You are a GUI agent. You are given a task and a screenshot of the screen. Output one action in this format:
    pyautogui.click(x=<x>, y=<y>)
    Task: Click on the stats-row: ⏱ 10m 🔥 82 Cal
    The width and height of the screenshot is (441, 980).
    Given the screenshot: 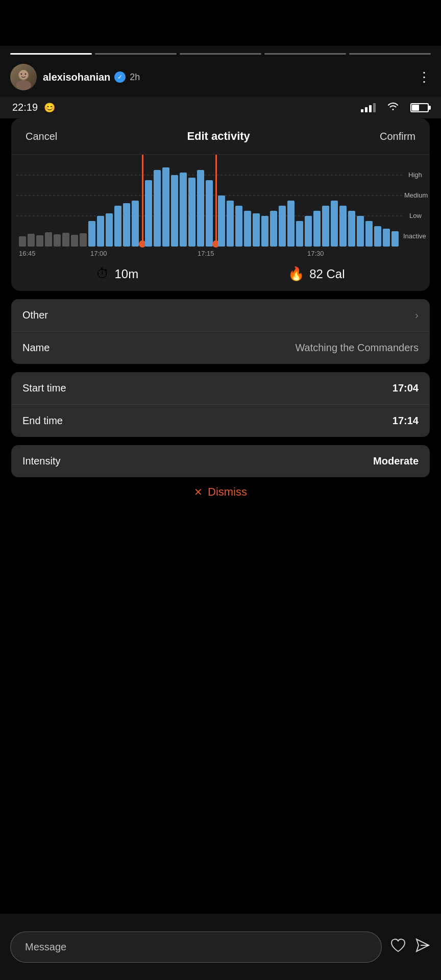 What is the action you would take?
    pyautogui.click(x=220, y=274)
    